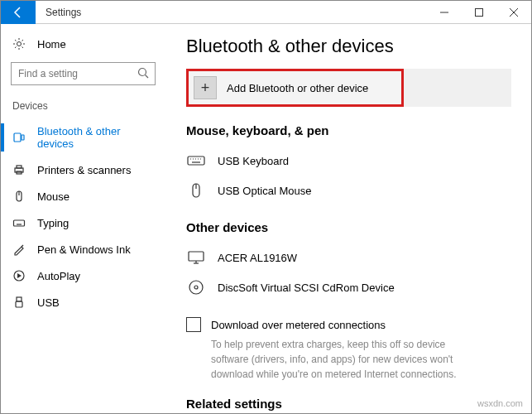 Image resolution: width=532 pixels, height=414 pixels. I want to click on section-mouse-keyboard: Mouse, keyboard, & pen, so click(349, 131).